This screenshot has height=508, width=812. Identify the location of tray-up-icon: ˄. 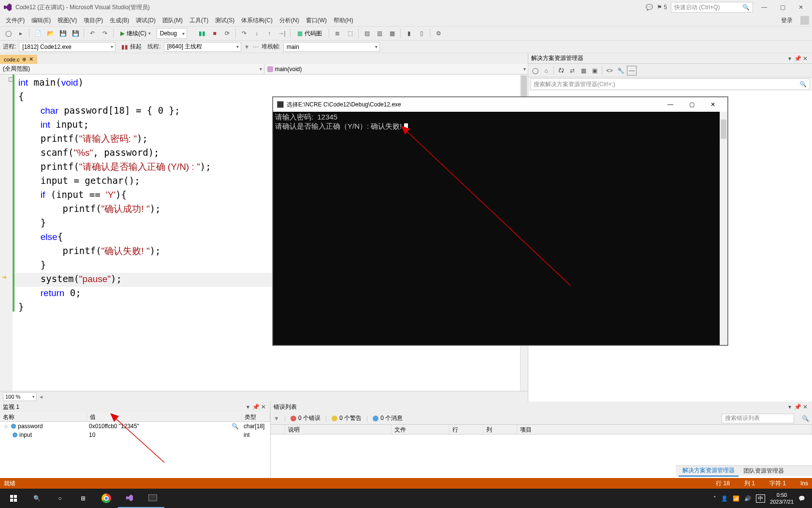
(715, 498).